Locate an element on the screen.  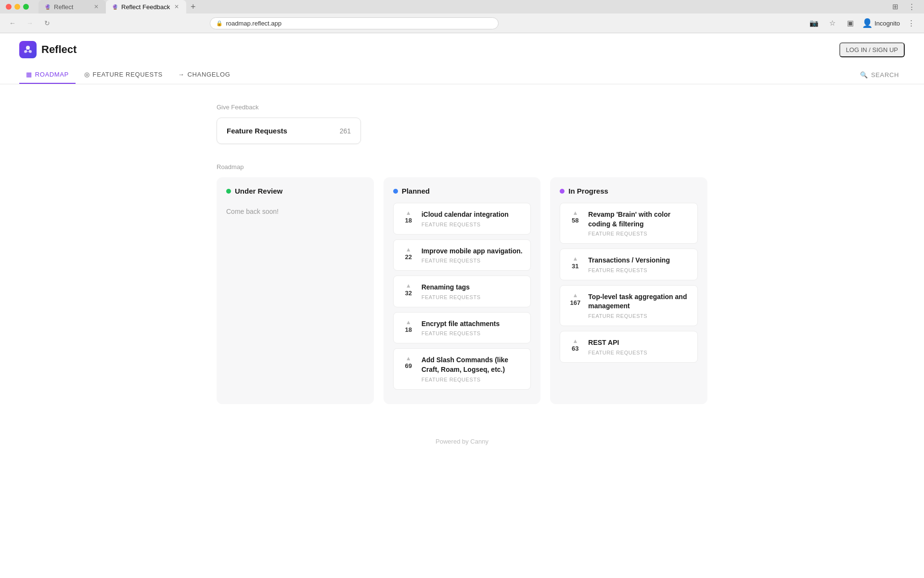
nav-feature-requests: ◎ FEATURE REQUESTS is located at coordinates (123, 75).